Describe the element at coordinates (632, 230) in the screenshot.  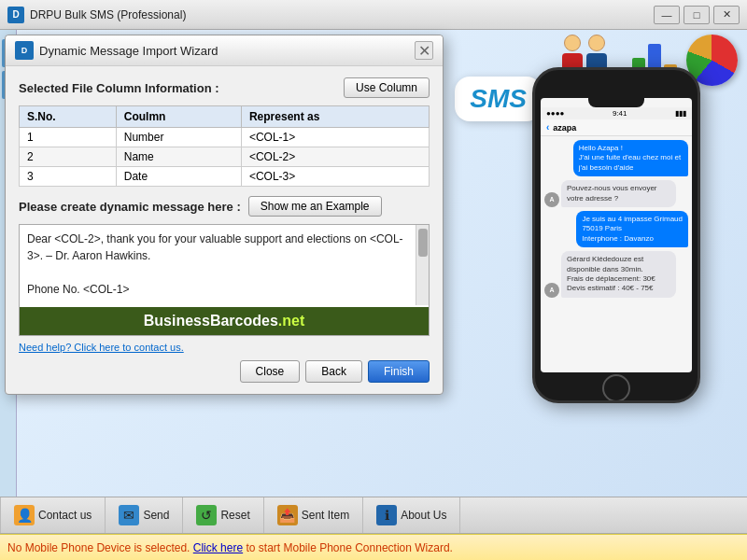
I see `chat-msg-3: Je suis au 4 impasse Grimaud75019 ParisI…` at that location.